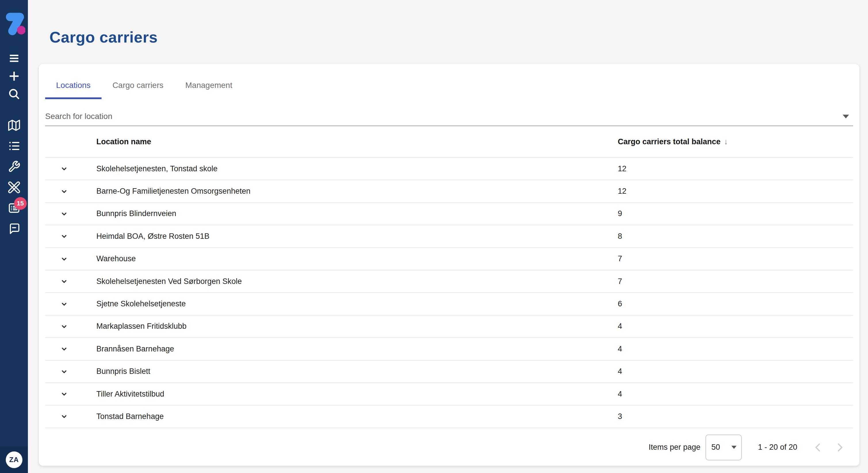 Image resolution: width=868 pixels, height=473 pixels. I want to click on plus-icon, so click(14, 76).